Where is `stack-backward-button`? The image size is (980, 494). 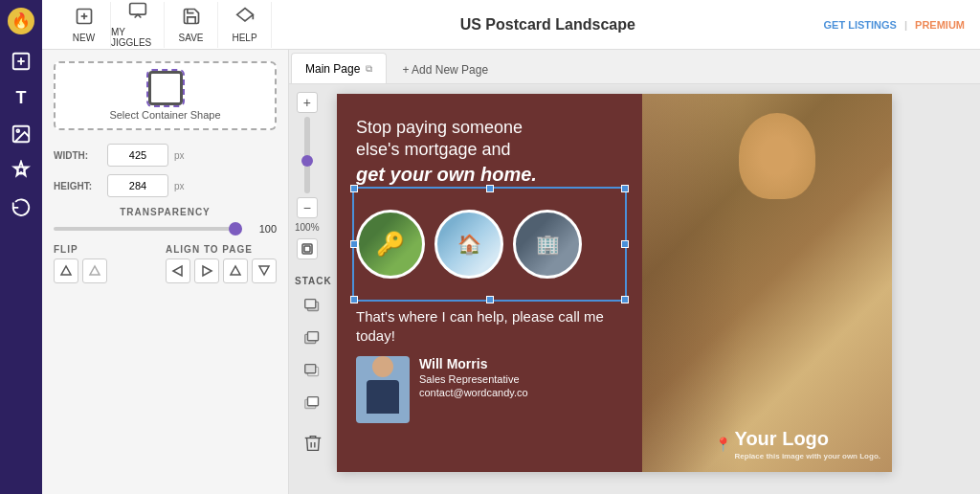 stack-backward-button is located at coordinates (313, 370).